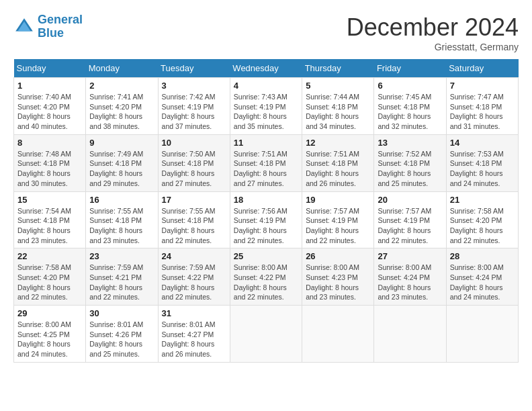 This screenshot has height=411, width=532. I want to click on calendar-cell: 10Sunrise: 7:50 AM Sunset: 4:18 PM Dayli…, so click(193, 163).